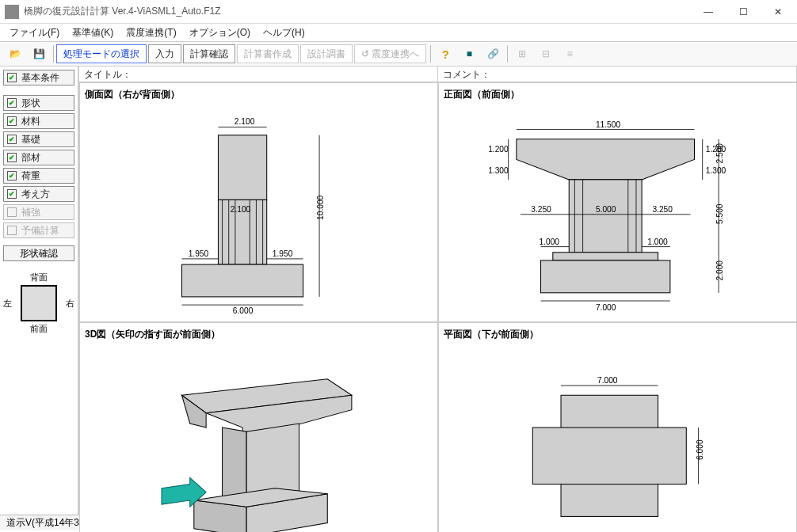 The width and height of the screenshot is (797, 532). I want to click on menu-bar: ファイル(F) 基準値(K) 震度連携(T) オプション(O) ヘルプ(H), so click(398, 32).